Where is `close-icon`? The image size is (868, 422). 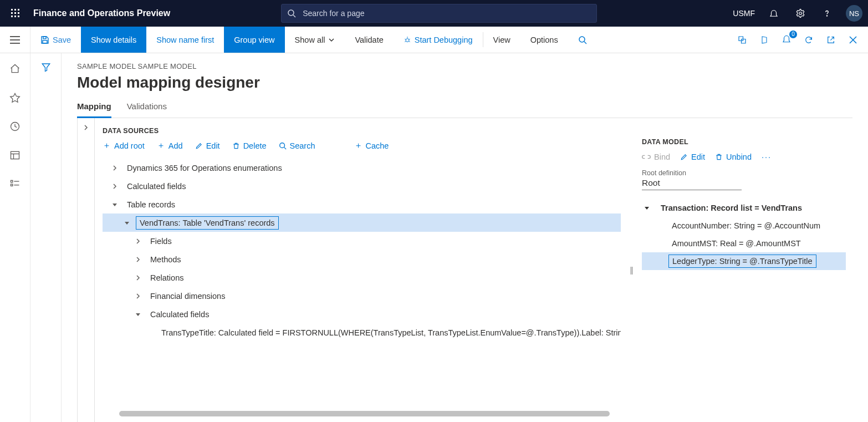 close-icon is located at coordinates (853, 40).